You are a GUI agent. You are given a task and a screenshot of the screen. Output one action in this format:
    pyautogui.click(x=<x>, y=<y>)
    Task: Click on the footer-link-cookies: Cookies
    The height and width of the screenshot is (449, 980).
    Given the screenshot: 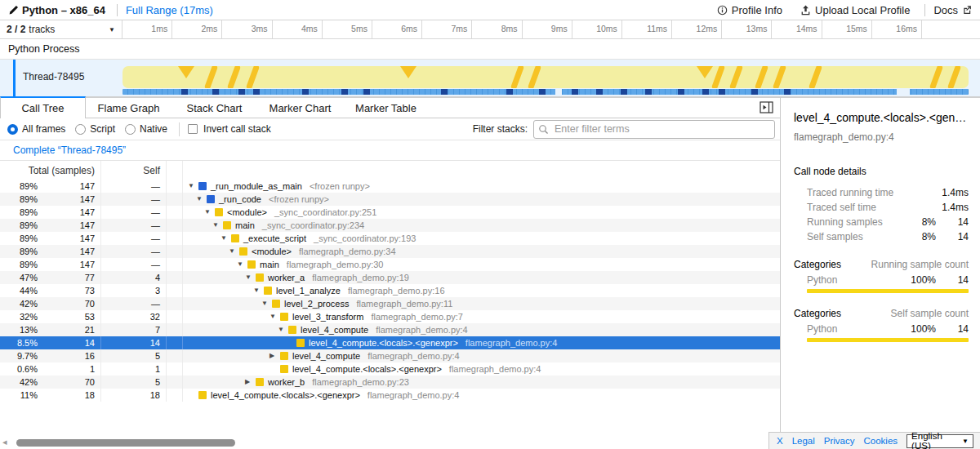 What is the action you would take?
    pyautogui.click(x=881, y=441)
    